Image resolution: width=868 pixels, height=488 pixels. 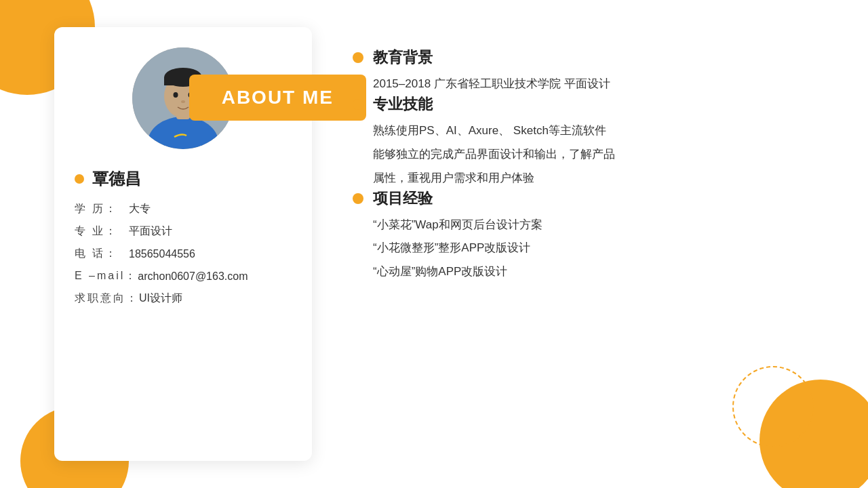 I want to click on section-bullet-education_bg, so click(x=358, y=58).